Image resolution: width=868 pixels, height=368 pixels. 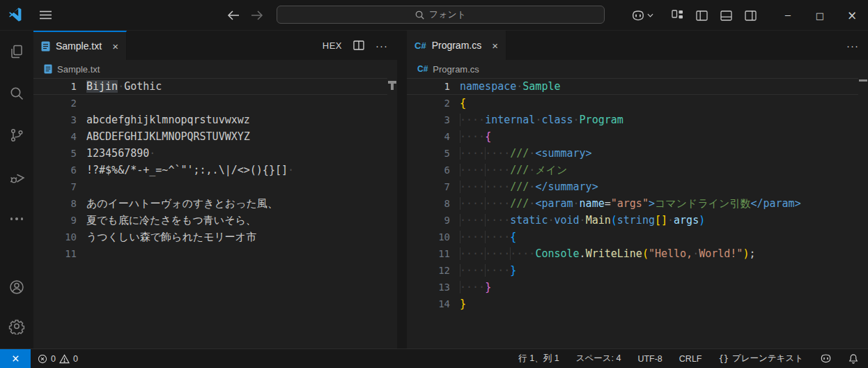 What do you see at coordinates (210, 153) in the screenshot?
I see `code-line: 51234567890·` at bounding box center [210, 153].